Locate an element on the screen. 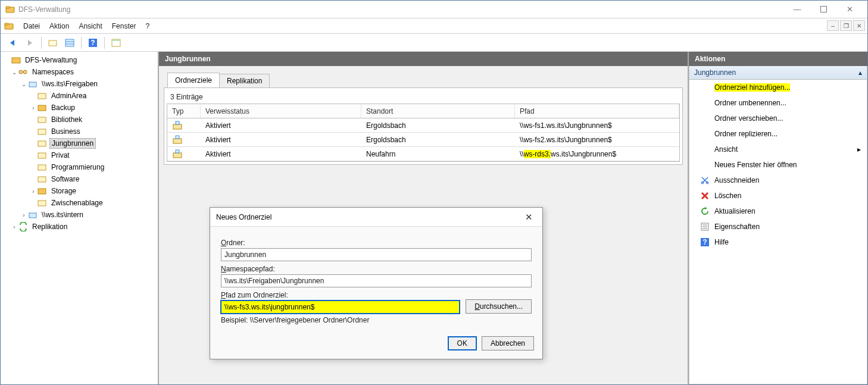 Image resolution: width=868 pixels, height=385 pixels. dialog-titlebar: Neues Ordnerziel ✕ is located at coordinates (376, 217).